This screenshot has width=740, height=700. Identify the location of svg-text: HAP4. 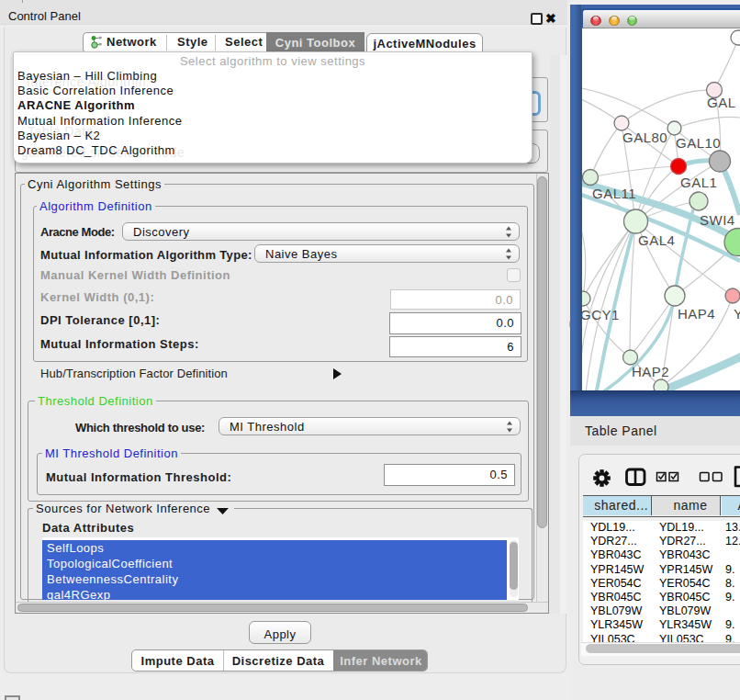
(696, 314).